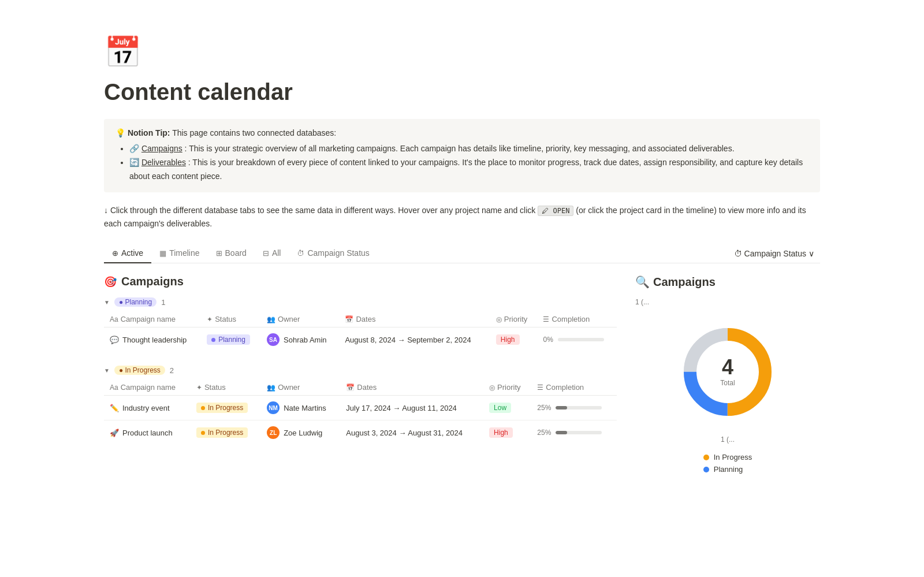 The height and width of the screenshot is (577, 924). Describe the element at coordinates (222, 433) in the screenshot. I see `status-badge-product-launch: In Progress` at that location.